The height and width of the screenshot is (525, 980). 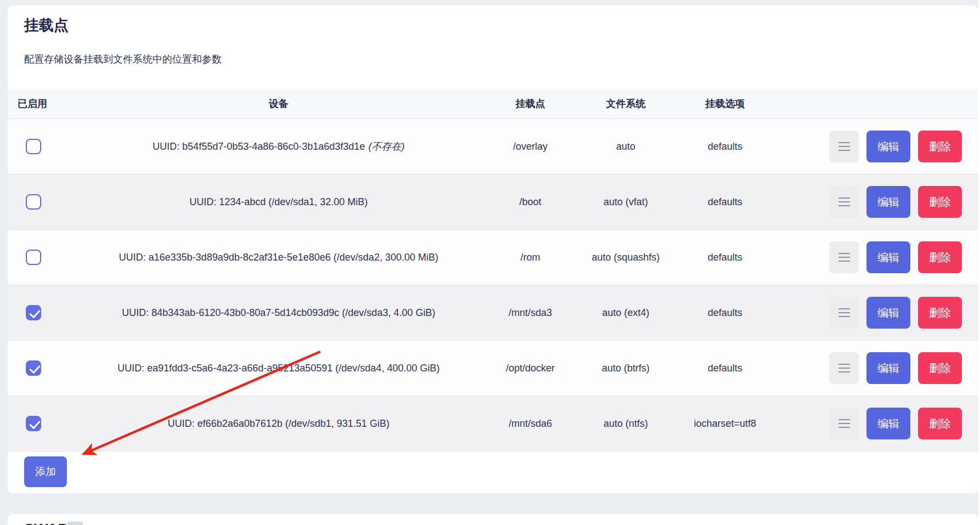 I want to click on table-row: UUID: b54f55d7-0b53-4a86-86c0-3b1a6d3f3d…, so click(x=493, y=146).